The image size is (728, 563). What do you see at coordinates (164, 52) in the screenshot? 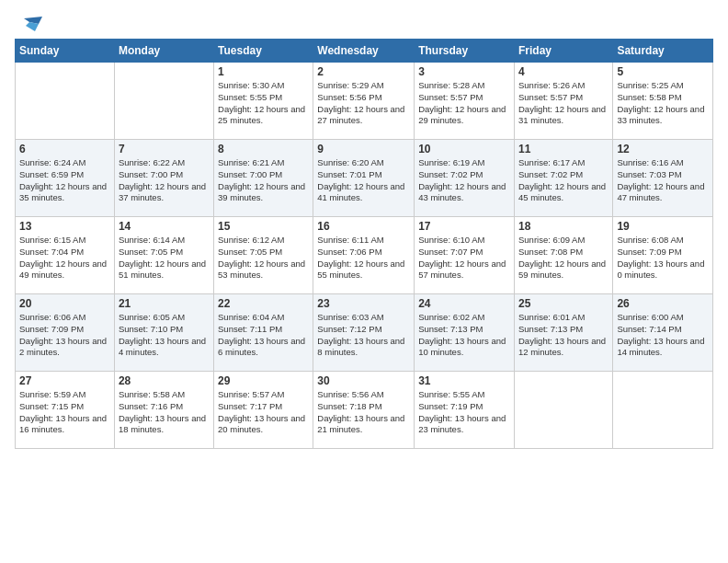
I see `day-of-week-header: Monday` at bounding box center [164, 52].